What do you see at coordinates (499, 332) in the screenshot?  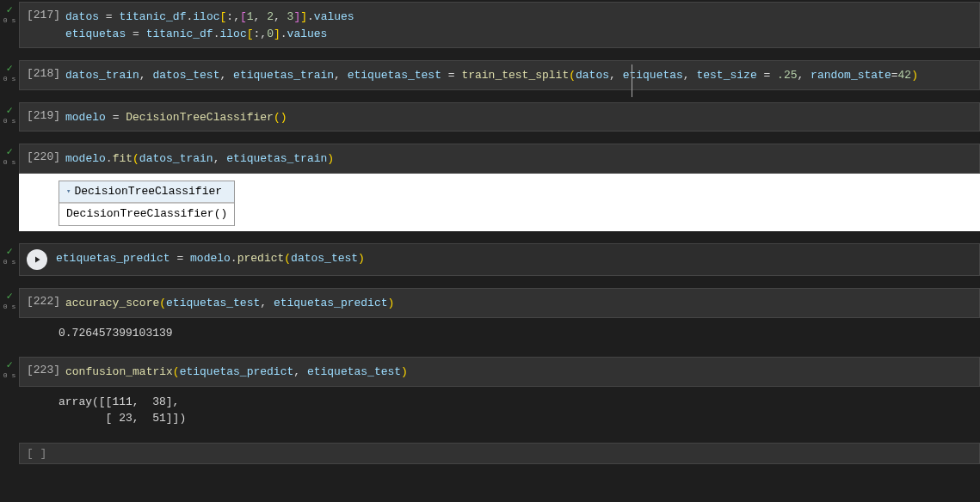 I see `cell-output: 0.726457399103139` at bounding box center [499, 332].